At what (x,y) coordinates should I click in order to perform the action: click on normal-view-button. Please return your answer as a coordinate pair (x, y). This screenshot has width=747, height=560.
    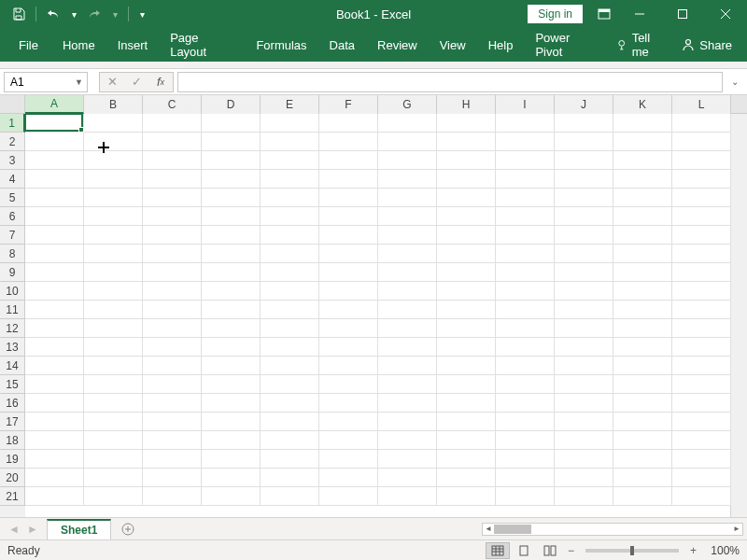
    Looking at the image, I should click on (498, 551).